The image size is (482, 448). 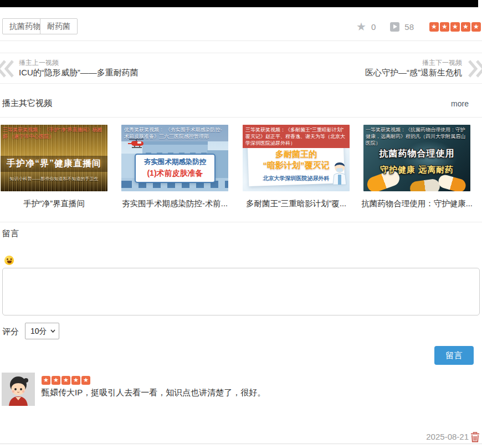 What do you see at coordinates (175, 158) in the screenshot?
I see `video-card: 优秀奖获奖视频： 《夯实围手术期感染防控-术前皮肤准备》三六三医院感控管理部 夯…` at bounding box center [175, 158].